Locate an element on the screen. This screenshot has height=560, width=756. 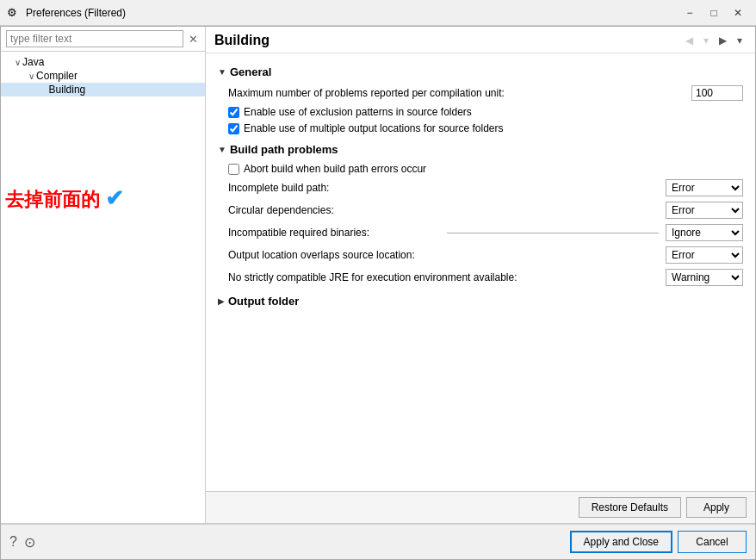
abort-build-checkbox is located at coordinates (234, 169).